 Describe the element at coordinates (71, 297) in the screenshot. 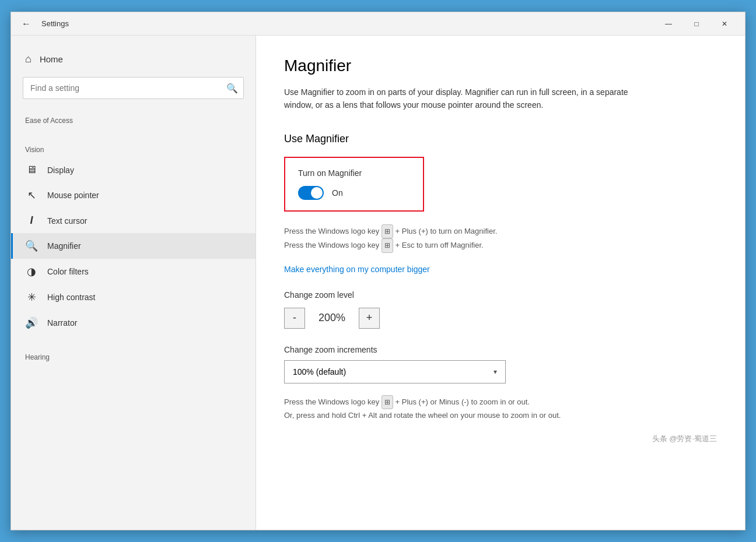

I see `sidebar-item-high-contrast-label: High contrast` at that location.